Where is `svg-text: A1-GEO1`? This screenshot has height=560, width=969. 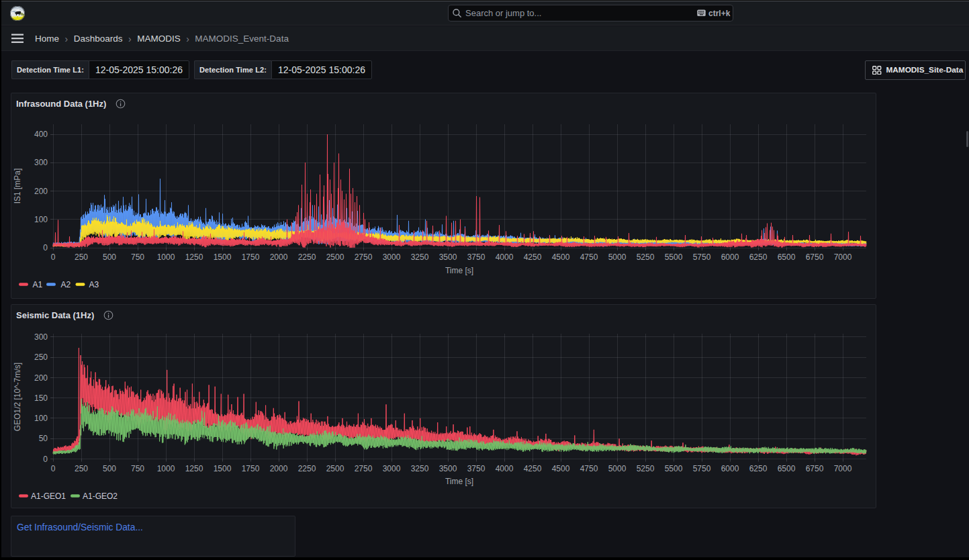
svg-text: A1-GEO1 is located at coordinates (48, 496).